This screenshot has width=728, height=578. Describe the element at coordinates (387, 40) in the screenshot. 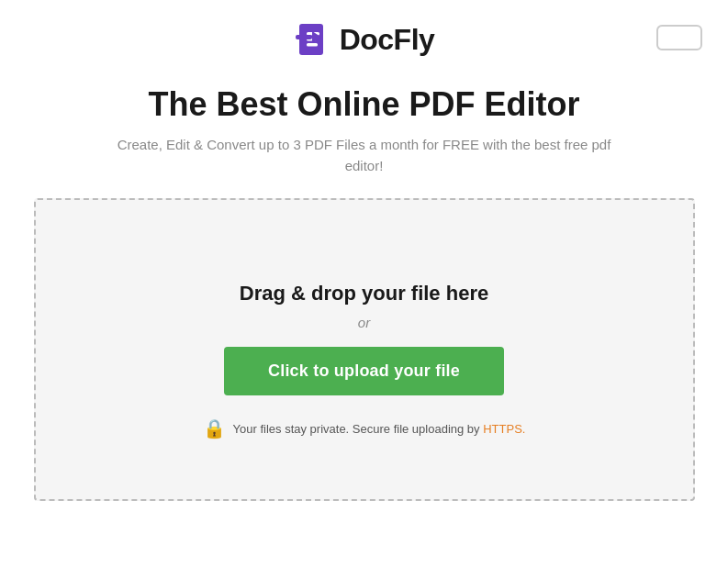

I see `logo-text: DocFly` at that location.